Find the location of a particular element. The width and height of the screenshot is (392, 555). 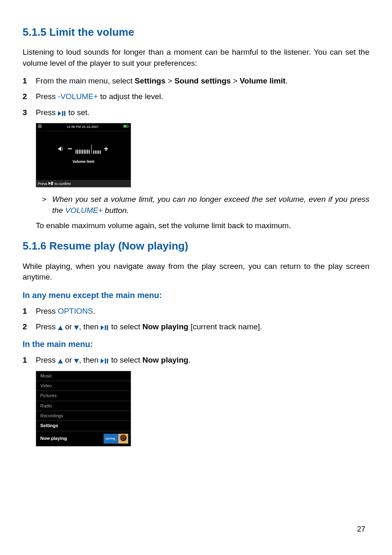

menu-item-settings: Settings is located at coordinates (83, 426).